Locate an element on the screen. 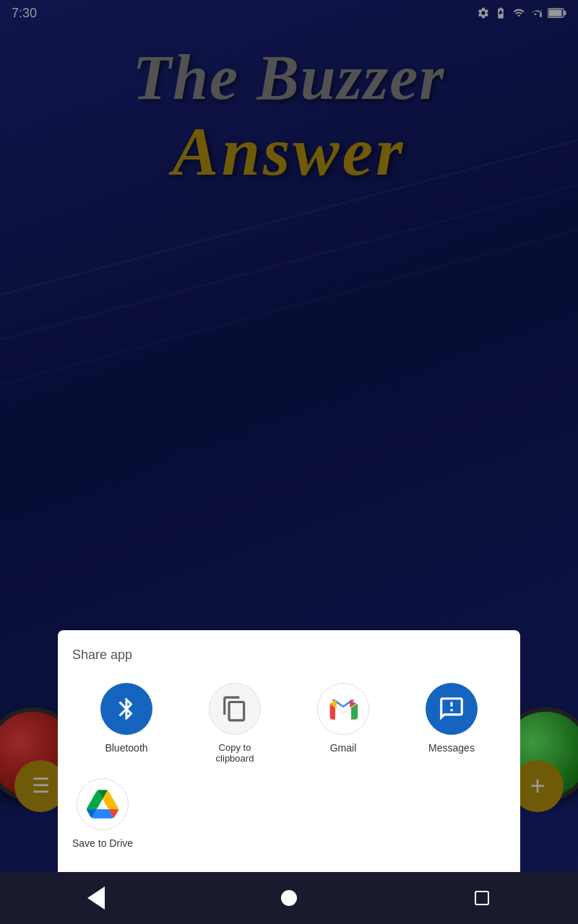  drive-label: Save to Drive is located at coordinates (103, 843).